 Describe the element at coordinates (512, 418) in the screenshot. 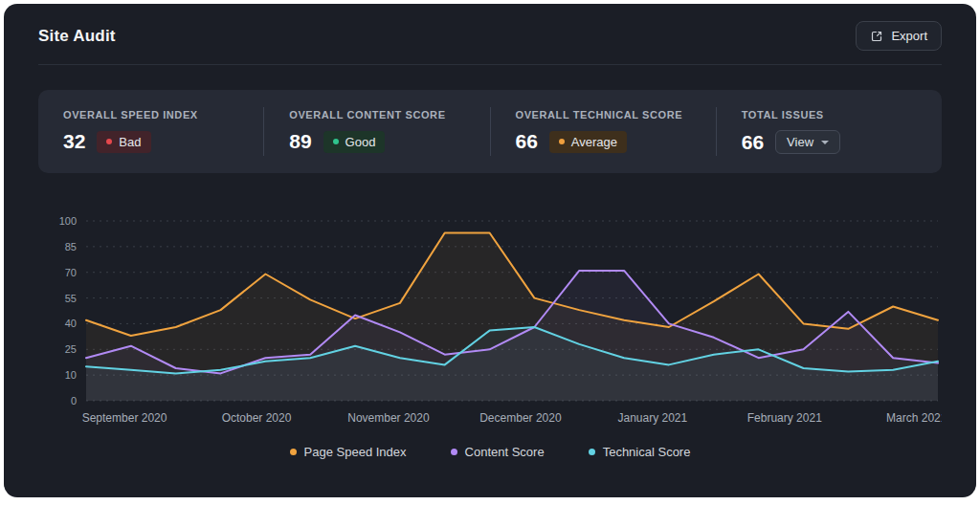

I see `x-axis-labels: September 2020October 2020November 2020D…` at that location.